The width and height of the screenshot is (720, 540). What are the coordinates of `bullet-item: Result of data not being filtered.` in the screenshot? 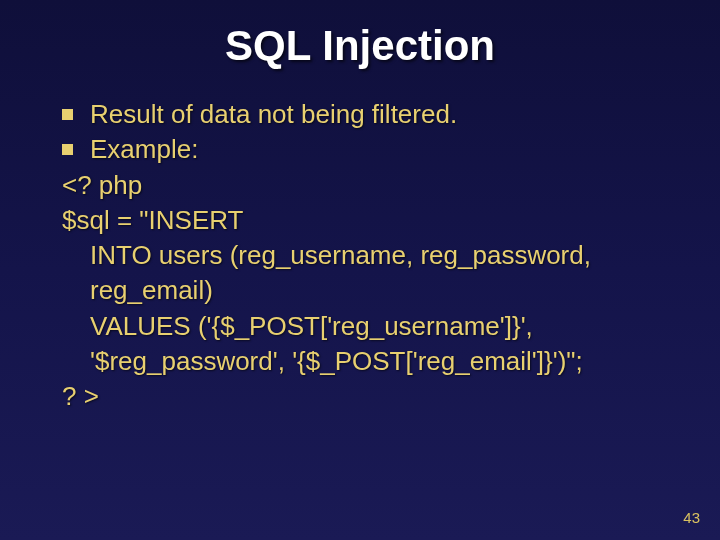 It's located at (367, 114).